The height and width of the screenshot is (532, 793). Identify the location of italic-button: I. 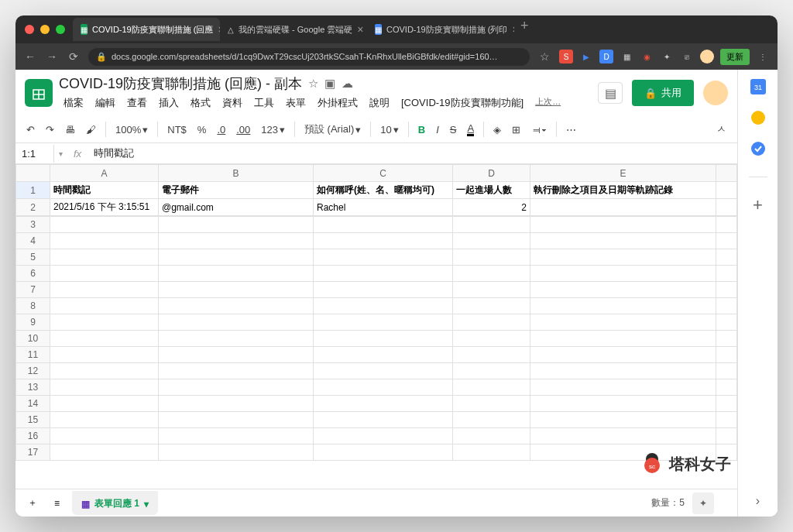
(438, 130).